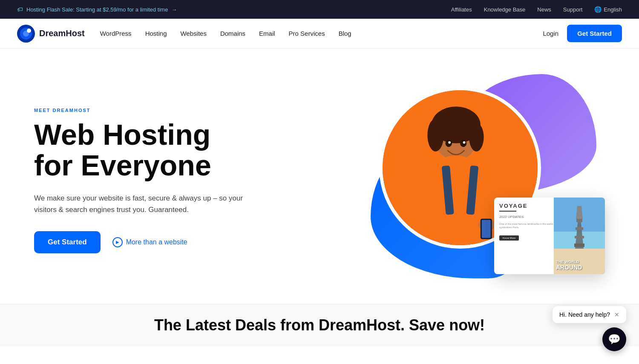 This screenshot has width=639, height=364. I want to click on nav-item-blog: Blog, so click(345, 34).